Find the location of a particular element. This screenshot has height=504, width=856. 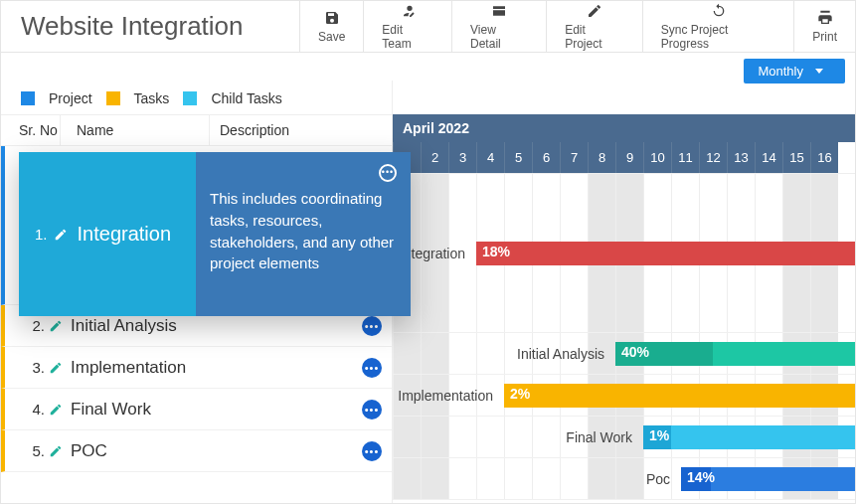

day-header-cell: 8 is located at coordinates (601, 157).